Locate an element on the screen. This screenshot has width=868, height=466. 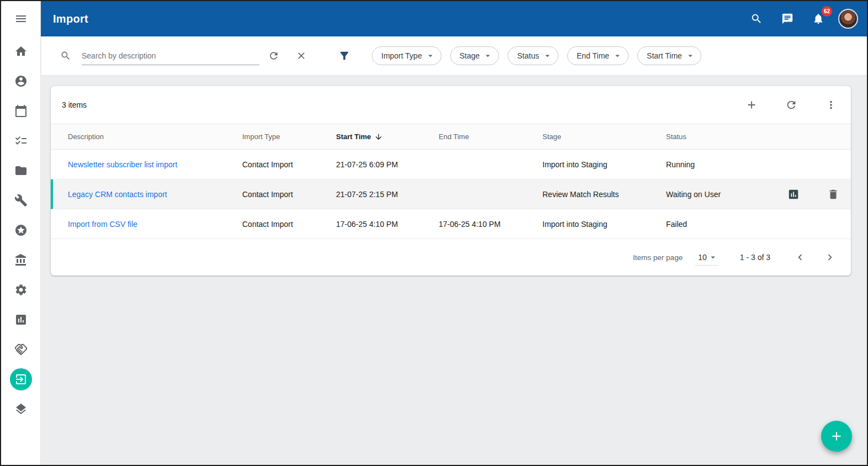
row-report-icon is located at coordinates (794, 194).